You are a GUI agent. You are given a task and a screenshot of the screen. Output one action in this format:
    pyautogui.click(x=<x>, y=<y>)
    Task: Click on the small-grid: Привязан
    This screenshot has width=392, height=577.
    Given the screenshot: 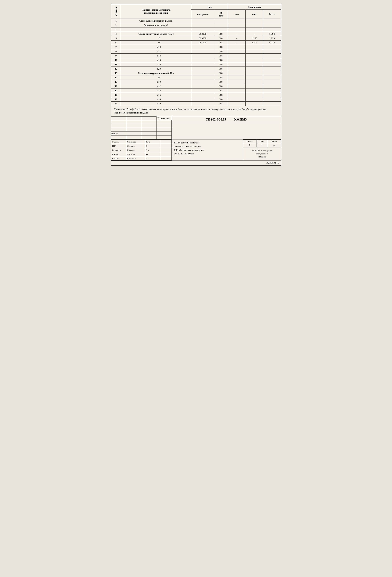 What is the action you would take?
    pyautogui.click(x=142, y=128)
    